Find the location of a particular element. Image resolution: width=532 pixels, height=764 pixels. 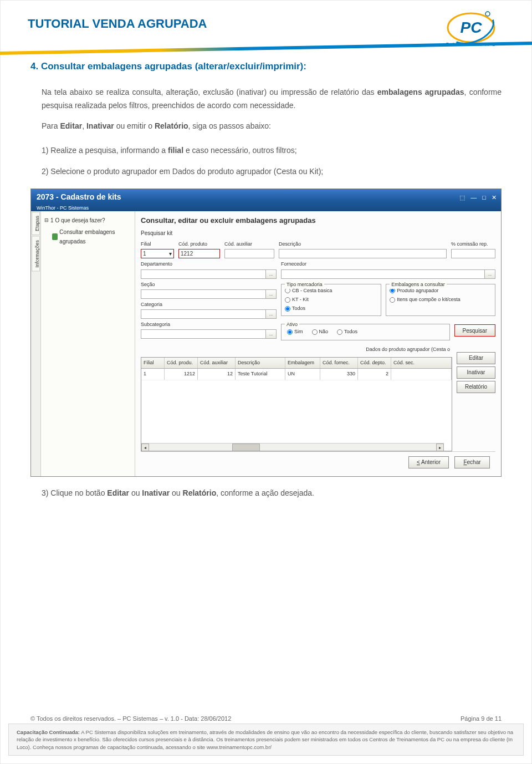

close-icon: ✕ is located at coordinates (494, 197).